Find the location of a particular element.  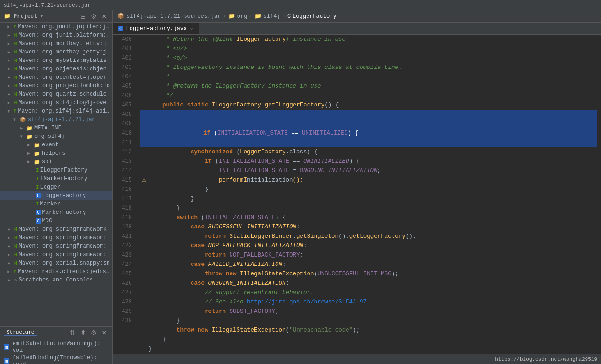

sidebar-label: Maven: org.projectlombok:lo is located at coordinates (64, 86).